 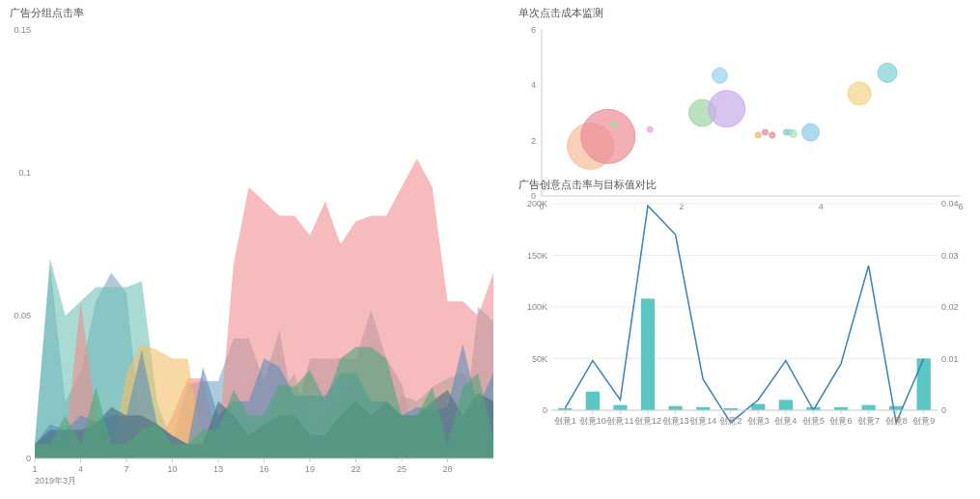 I want to click on svg-text: 200K, so click(x=537, y=204).